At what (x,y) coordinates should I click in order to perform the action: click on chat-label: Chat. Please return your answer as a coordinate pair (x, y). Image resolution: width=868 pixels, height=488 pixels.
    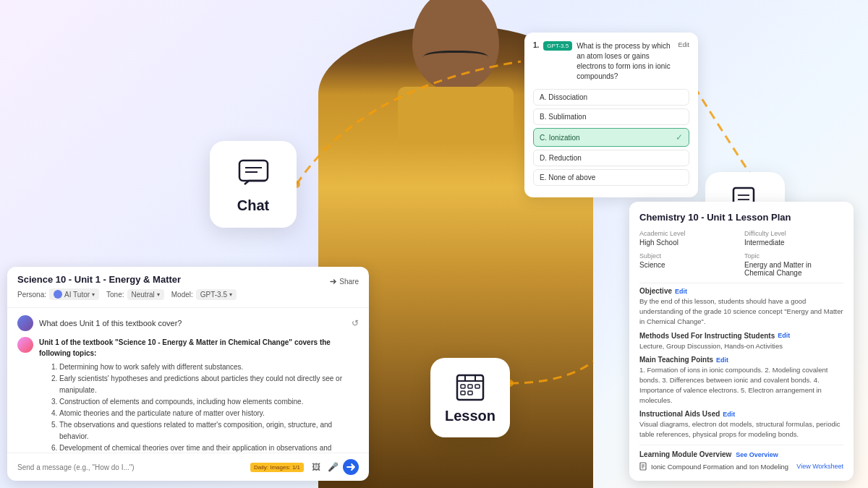
    Looking at the image, I should click on (253, 205).